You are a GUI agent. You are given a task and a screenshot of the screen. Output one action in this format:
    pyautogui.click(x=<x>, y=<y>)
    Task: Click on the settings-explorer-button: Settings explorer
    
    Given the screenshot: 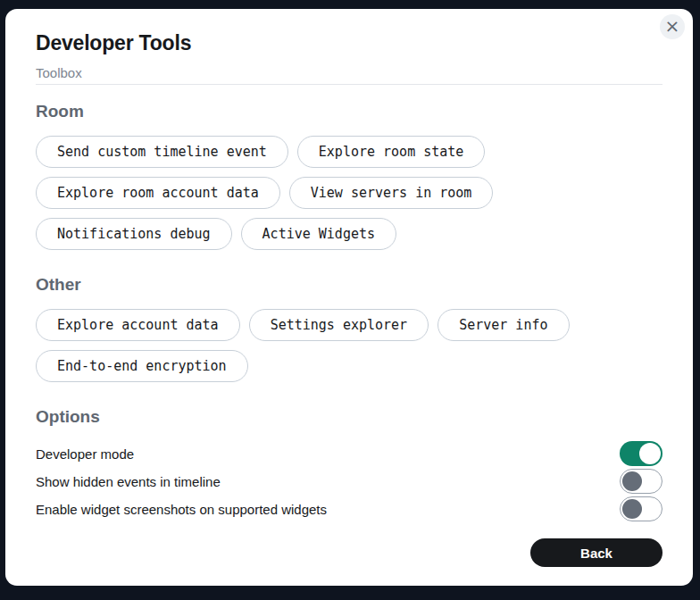 What is the action you would take?
    pyautogui.click(x=339, y=325)
    